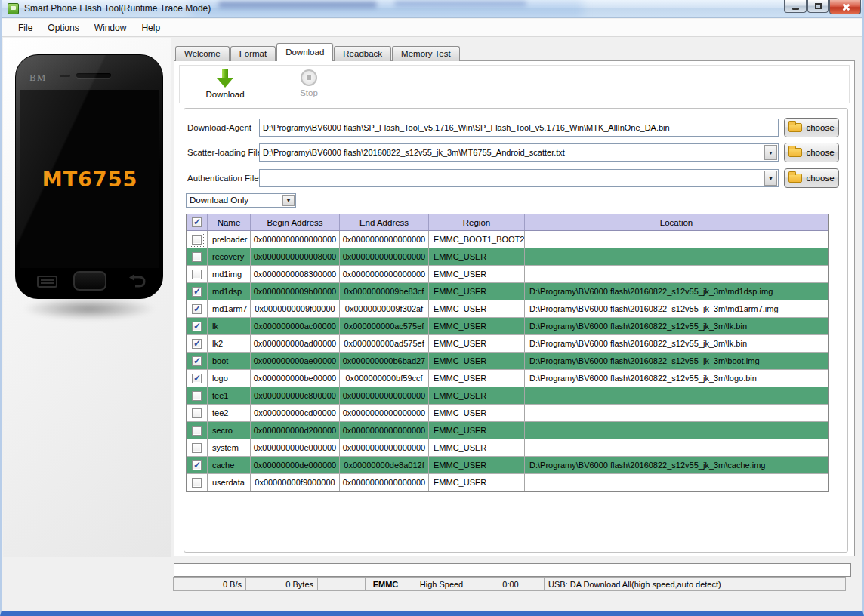 The height and width of the screenshot is (616, 864). What do you see at coordinates (508, 257) in the screenshot?
I see `table-row: recovery0x00000000000080000x000000000000…` at bounding box center [508, 257].